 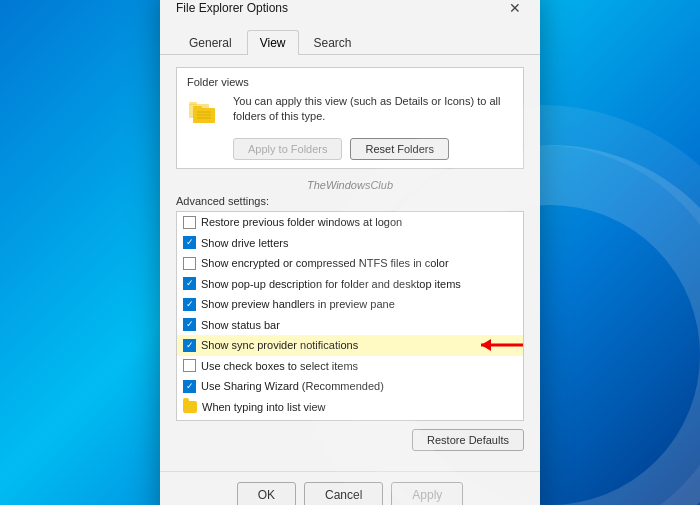 I want to click on label-auto-search: Automatically type into the Search Box, so click(x=311, y=420).